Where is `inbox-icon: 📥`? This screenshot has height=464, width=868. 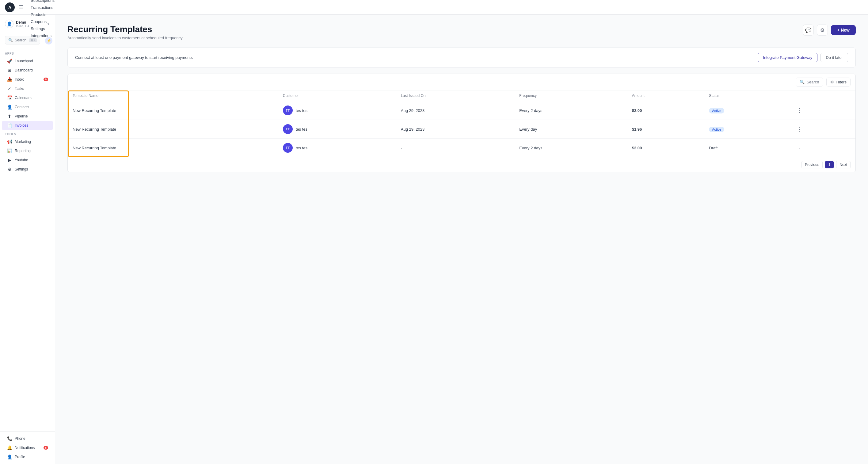
inbox-icon: 📥 is located at coordinates (9, 80).